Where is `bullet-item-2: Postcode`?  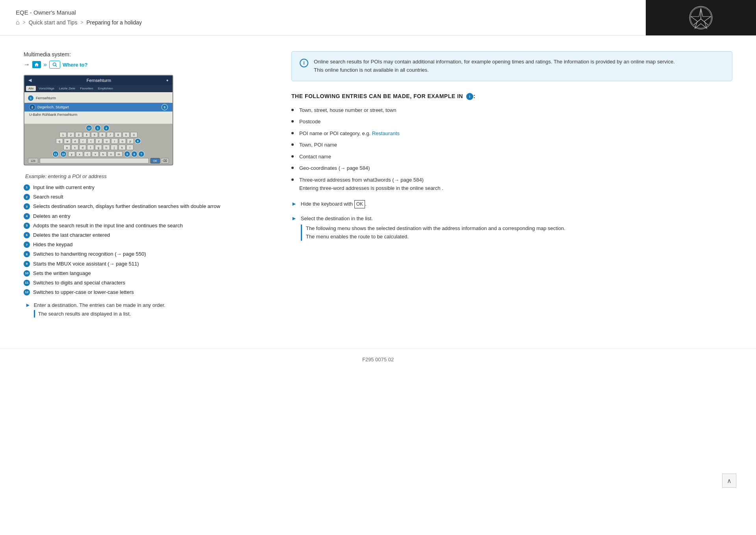
bullet-item-2: Postcode is located at coordinates (512, 122).